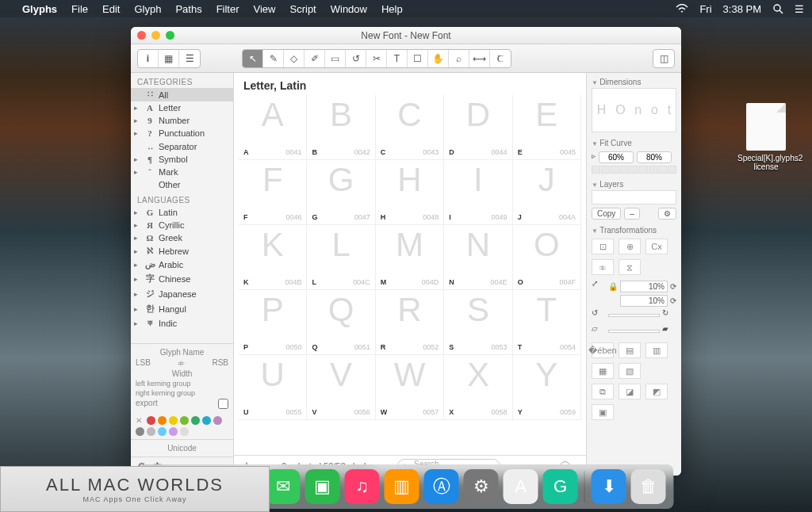 This screenshot has width=812, height=512. I want to click on dock-grammarly: G, so click(561, 487).